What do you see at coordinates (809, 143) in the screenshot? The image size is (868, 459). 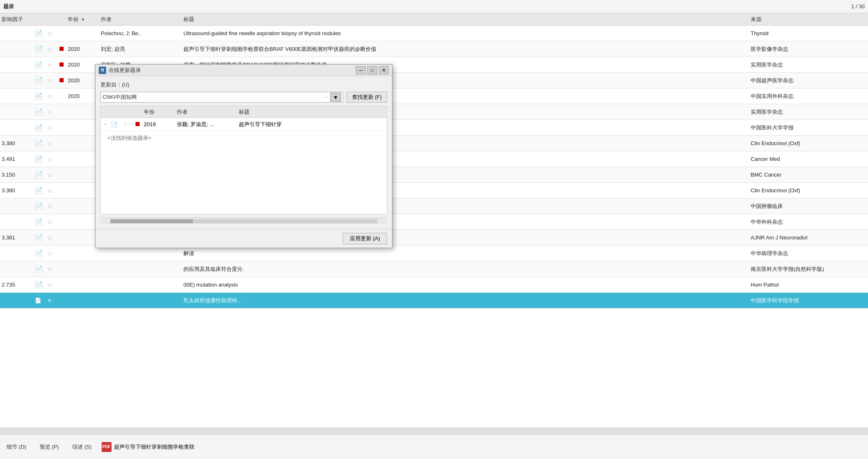 I see `cell-source: Clin Endocrinol (Oxf)` at bounding box center [809, 143].